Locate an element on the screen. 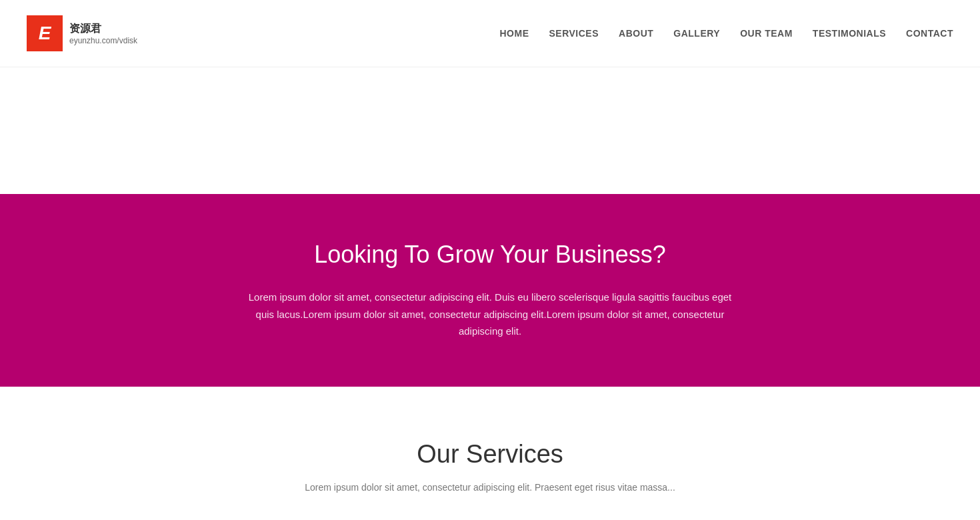  logo: E 资源君 eyunzhu.com/vdisk is located at coordinates (82, 33).